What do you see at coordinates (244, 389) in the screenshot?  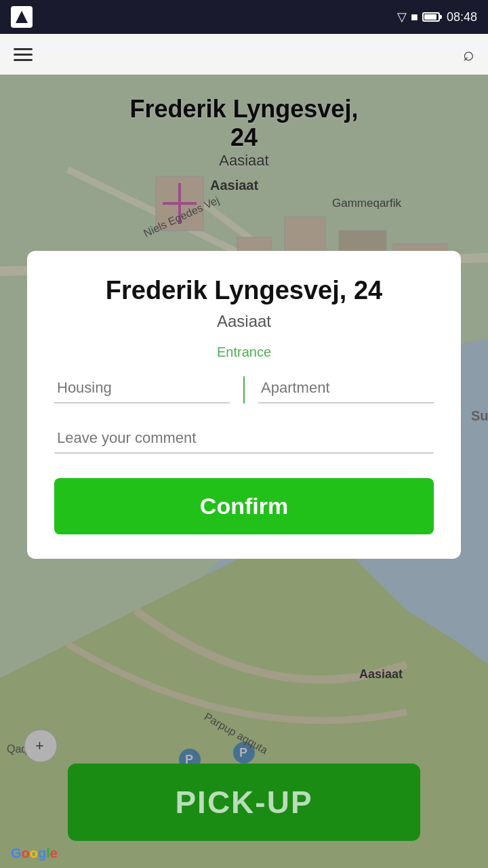 I see `fields-row` at bounding box center [244, 389].